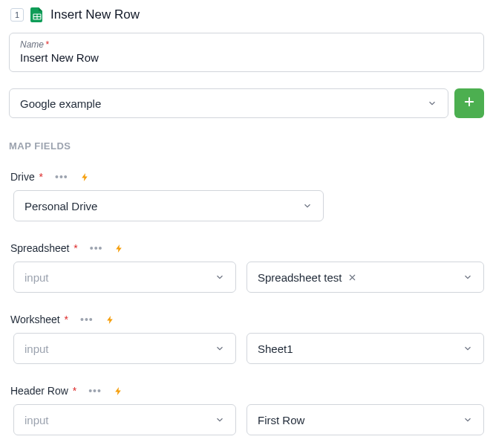  What do you see at coordinates (246, 146) in the screenshot?
I see `map-fields-heading: MAP FIELDS` at bounding box center [246, 146].